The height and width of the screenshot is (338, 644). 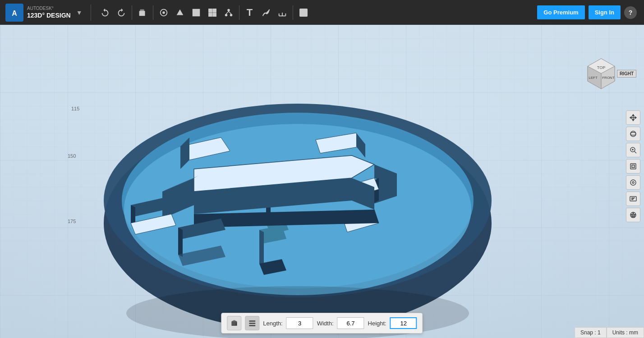 What do you see at coordinates (72, 156) in the screenshot?
I see `ruler-label-2: 150` at bounding box center [72, 156].